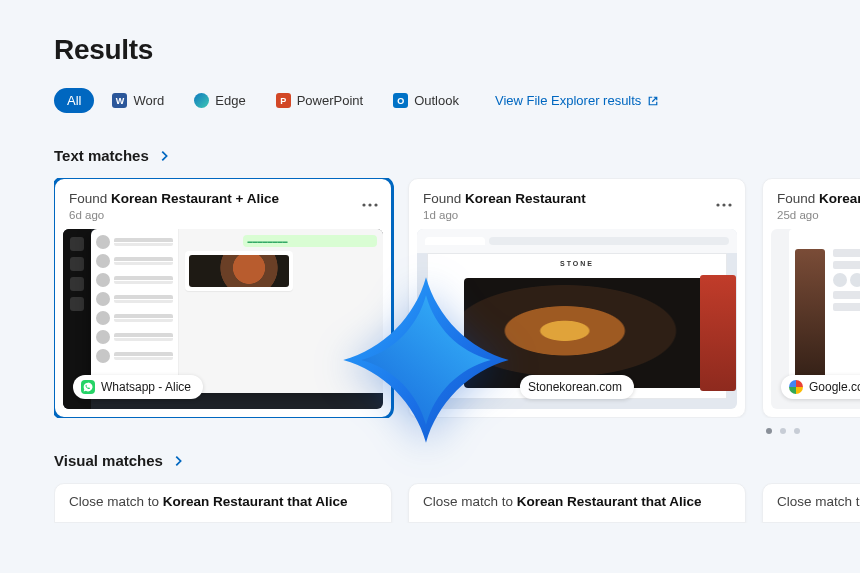 The height and width of the screenshot is (573, 860). What do you see at coordinates (457, 488) in the screenshot?
I see `visual-matches-section: Visual matches Close match to Korean Res…` at bounding box center [457, 488].